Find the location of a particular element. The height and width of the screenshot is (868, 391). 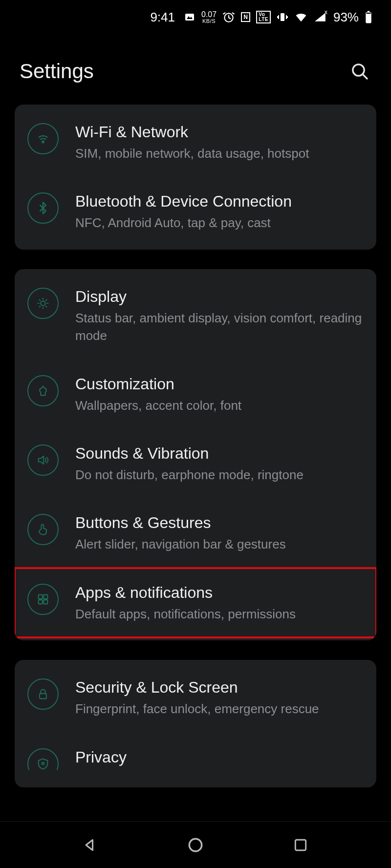

status-time: 9:41 is located at coordinates (162, 18).